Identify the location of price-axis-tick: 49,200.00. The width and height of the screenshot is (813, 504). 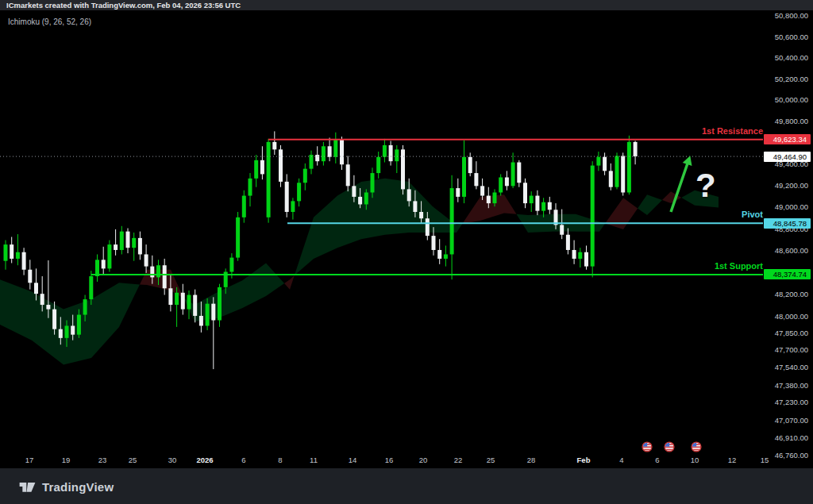
(792, 186).